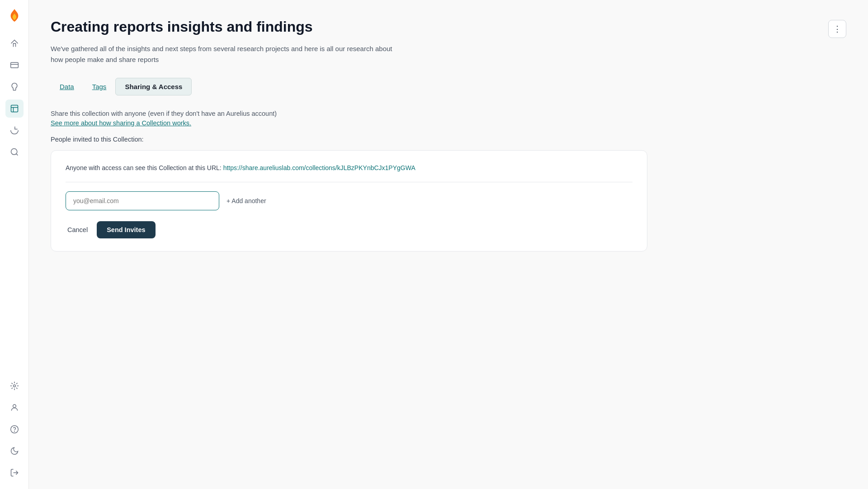  Describe the element at coordinates (67, 87) in the screenshot. I see `tab-data: Data` at that location.